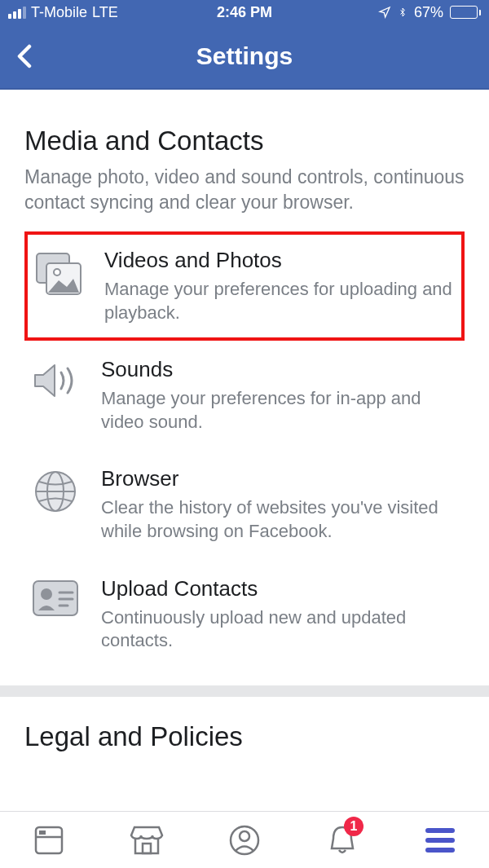 This screenshot has width=489, height=868. Describe the element at coordinates (49, 840) in the screenshot. I see `news-feed-icon` at that location.